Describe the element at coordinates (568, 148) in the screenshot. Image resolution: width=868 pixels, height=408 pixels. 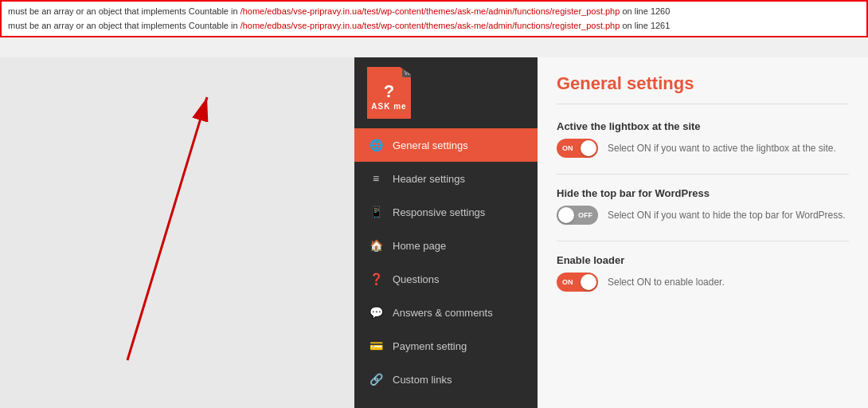
I see `toggle-on-text-lightbox: ON` at that location.